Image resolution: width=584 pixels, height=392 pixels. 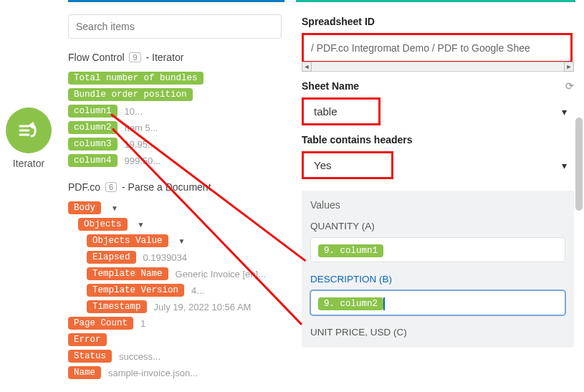 What do you see at coordinates (176, 323) in the screenshot?
I see `chip-page-count: Page Count1` at bounding box center [176, 323].